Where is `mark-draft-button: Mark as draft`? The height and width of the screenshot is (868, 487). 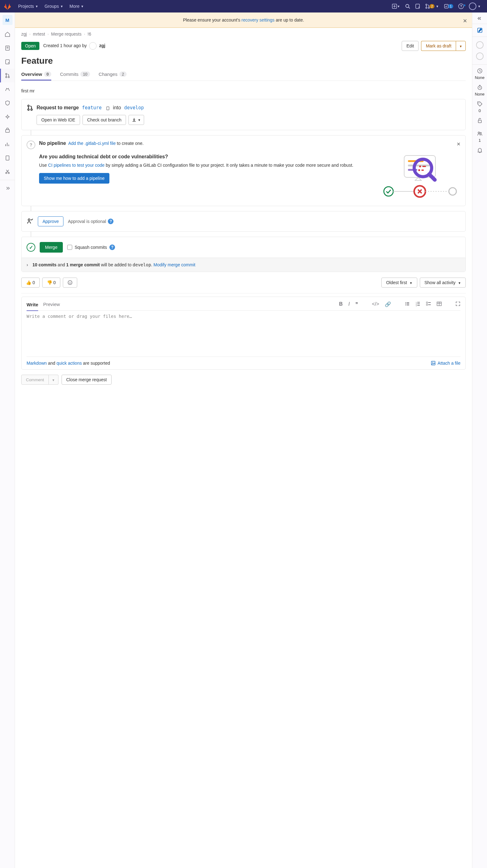 mark-draft-button: Mark as draft is located at coordinates (438, 46).